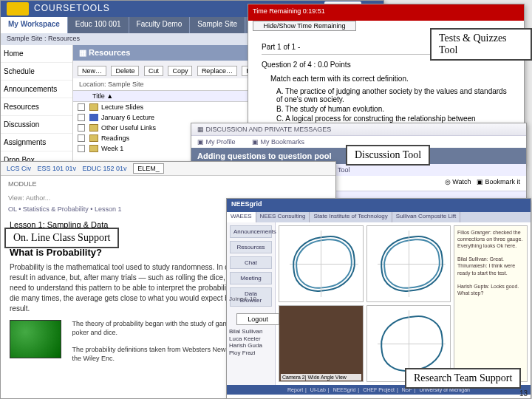  What do you see at coordinates (393, 109) in the screenshot?
I see `option-b: B. The study of human evolution.` at bounding box center [393, 109].